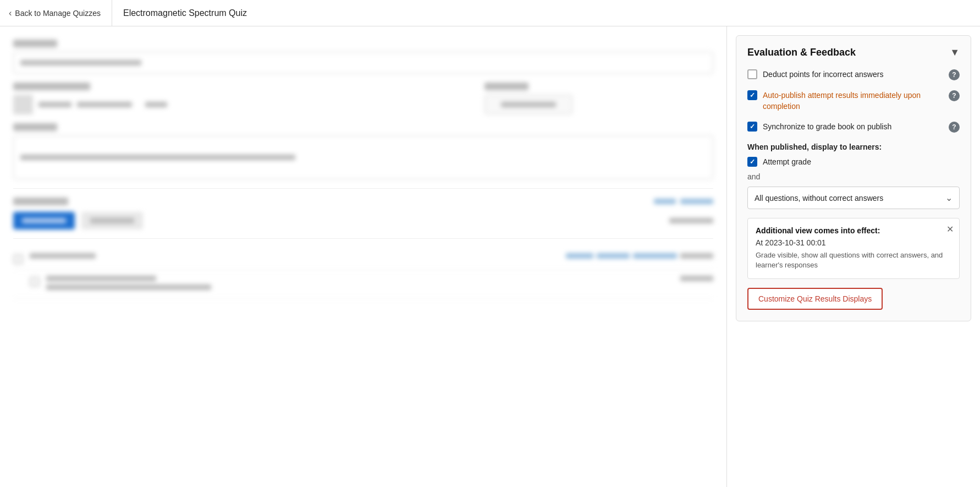 The image size is (980, 487). Describe the element at coordinates (854, 101) in the screenshot. I see `auto-publish-option: Auto-publish attempt results immediately…` at that location.